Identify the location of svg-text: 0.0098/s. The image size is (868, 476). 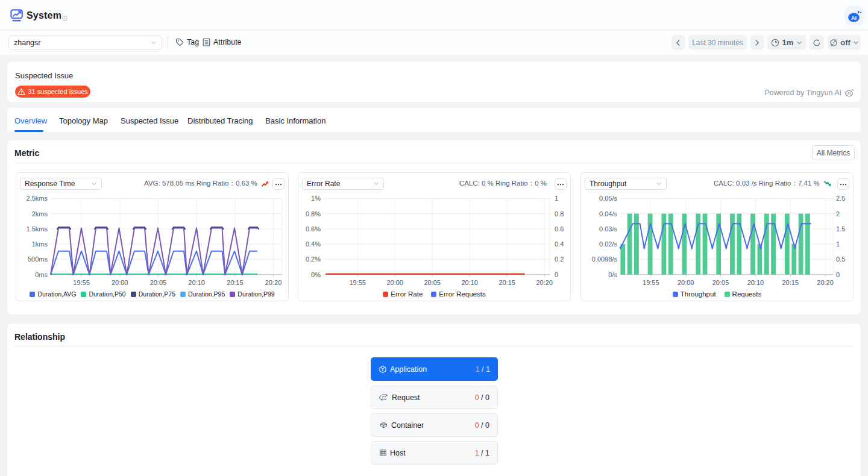
(605, 259).